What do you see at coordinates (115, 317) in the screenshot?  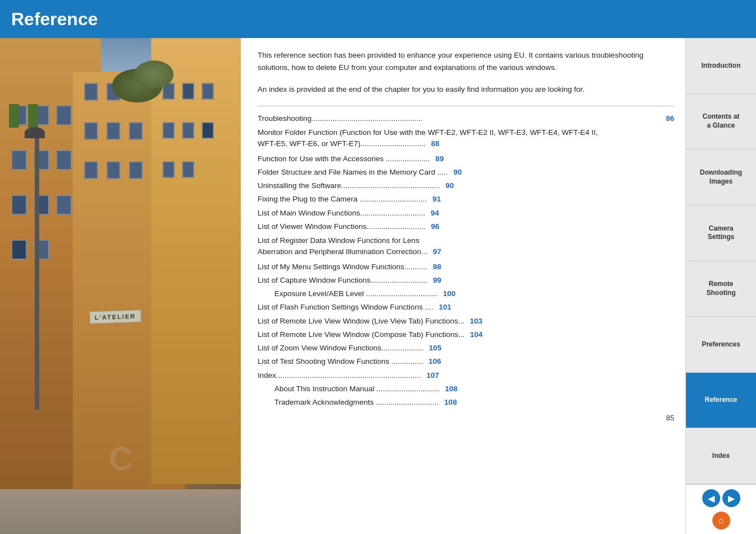 I see `shop-sign: L'ATELIER` at bounding box center [115, 317].